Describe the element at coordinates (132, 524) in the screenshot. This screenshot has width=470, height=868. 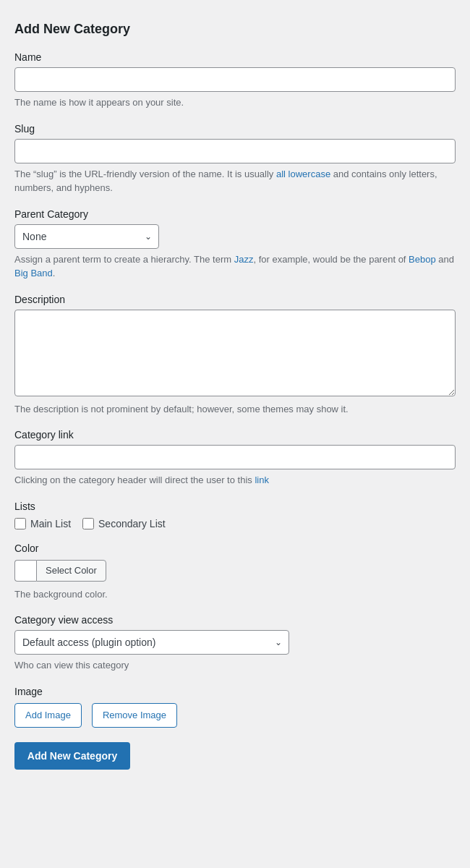
I see `secondary-list-label: Secondary List` at that location.